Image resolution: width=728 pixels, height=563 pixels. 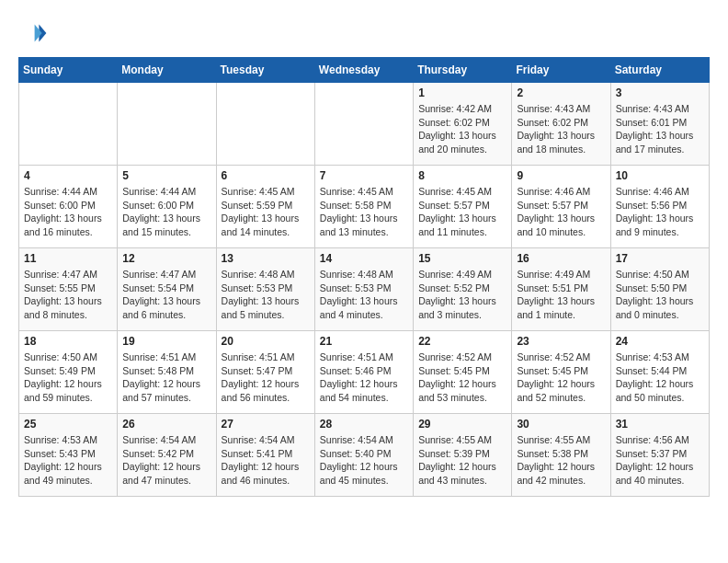 What do you see at coordinates (660, 207) in the screenshot?
I see `calendar-cell: 10Sunrise: 4:46 AM Sunset: 5:56 PM Dayli…` at bounding box center [660, 207].